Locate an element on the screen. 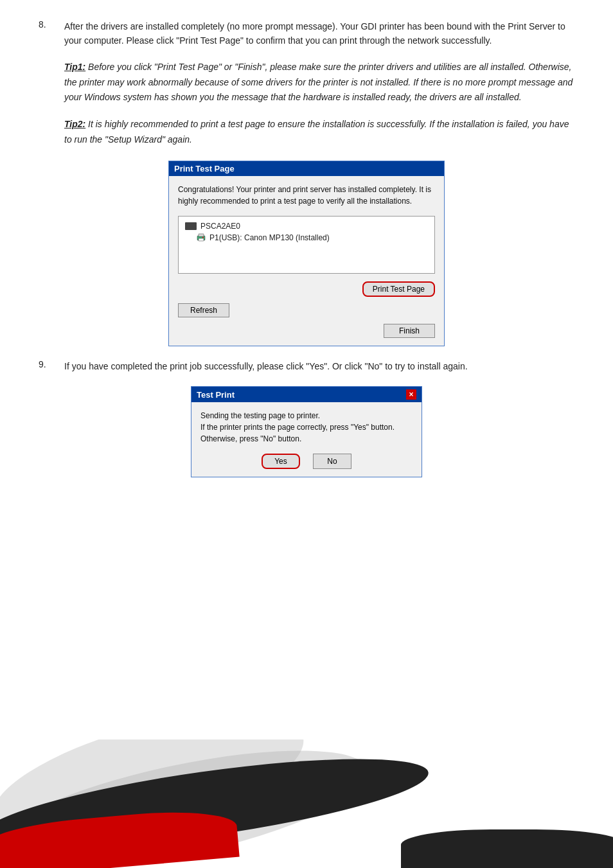 The height and width of the screenshot is (868, 613). yes-button: Yes is located at coordinates (281, 461).